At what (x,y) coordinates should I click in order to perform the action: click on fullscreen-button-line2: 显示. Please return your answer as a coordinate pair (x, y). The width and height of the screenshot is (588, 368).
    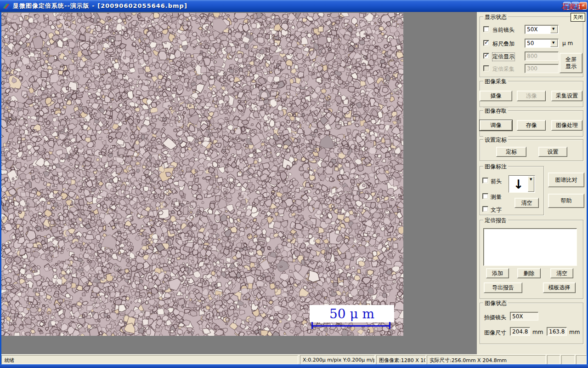
    Looking at the image, I should click on (571, 66).